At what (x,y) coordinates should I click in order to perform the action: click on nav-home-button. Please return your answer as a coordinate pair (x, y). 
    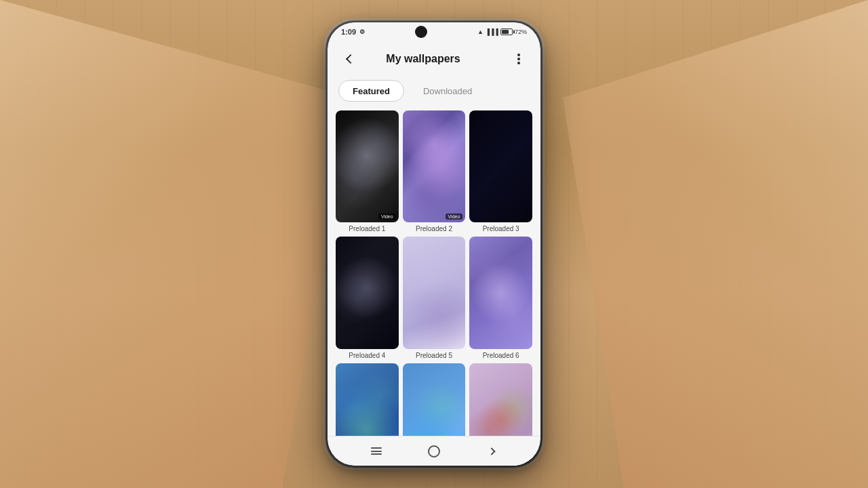
    Looking at the image, I should click on (434, 451).